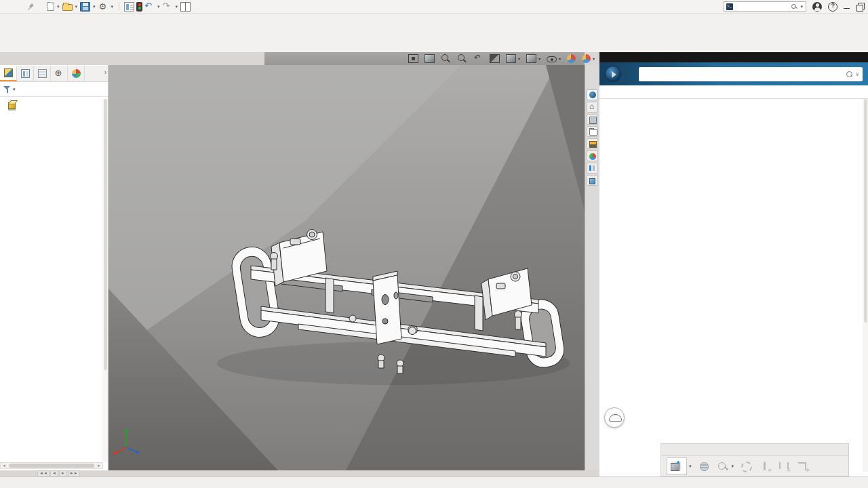  I want to click on filter-chevron-icon: ▾, so click(14, 89).